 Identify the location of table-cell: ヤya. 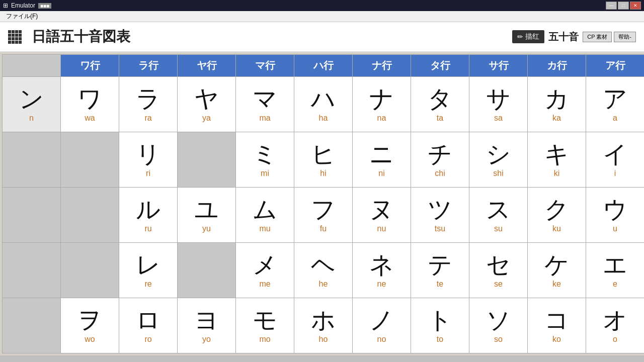
(207, 105).